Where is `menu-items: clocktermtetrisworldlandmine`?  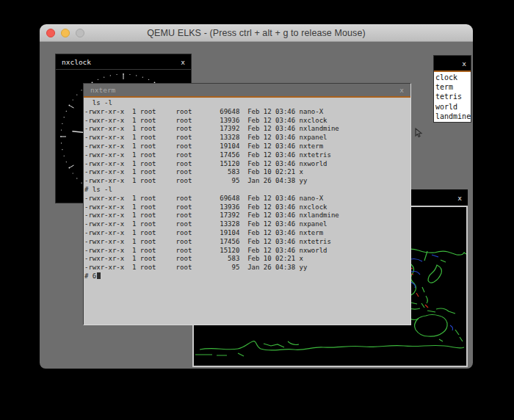
menu-items: clocktermtetrisworldlandmine is located at coordinates (452, 97).